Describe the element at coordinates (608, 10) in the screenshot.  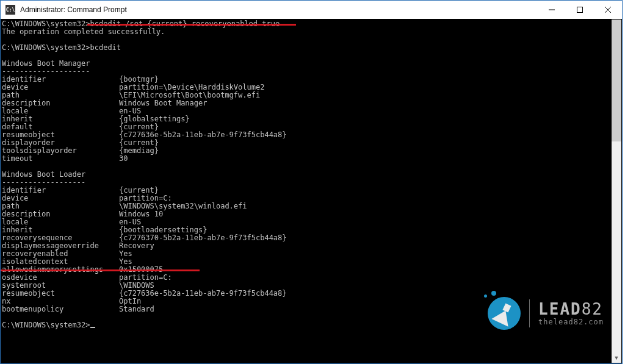
I see `close-button` at that location.